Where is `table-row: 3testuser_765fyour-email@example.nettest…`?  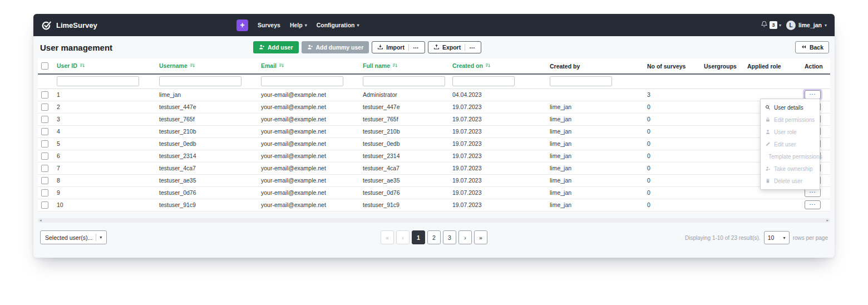
table-row: 3testuser_765fyour-email@example.nettest… is located at coordinates (434, 119).